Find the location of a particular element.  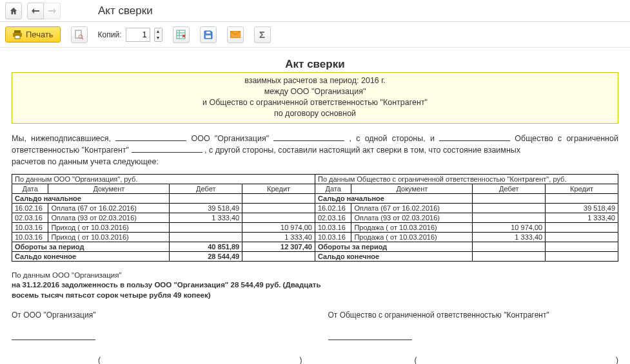

signatures: От ООО "Организация" () М.П. От Общество… is located at coordinates (315, 338).